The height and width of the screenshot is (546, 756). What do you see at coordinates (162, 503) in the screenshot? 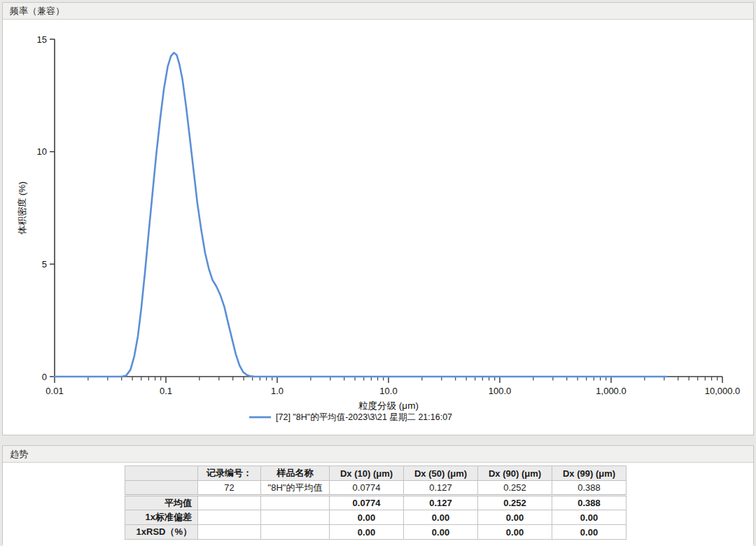
I see `row-label: 平均值` at bounding box center [162, 503].